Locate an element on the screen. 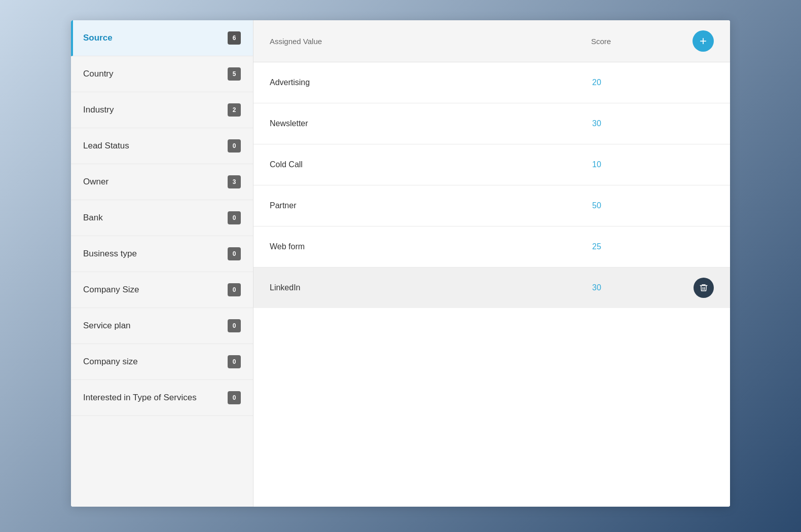 This screenshot has height=532, width=801. row-score-cold-call: 10 is located at coordinates (643, 165).